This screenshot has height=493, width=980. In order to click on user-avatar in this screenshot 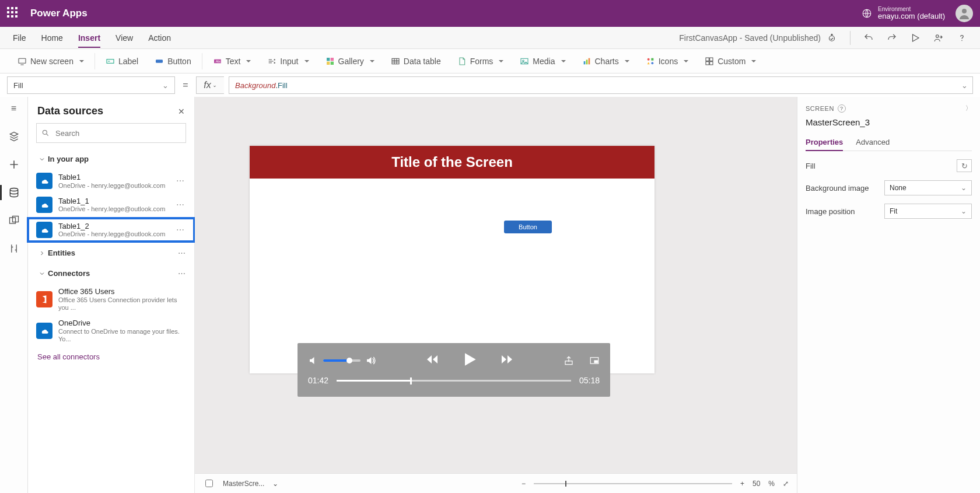, I will do `click(964, 13)`.